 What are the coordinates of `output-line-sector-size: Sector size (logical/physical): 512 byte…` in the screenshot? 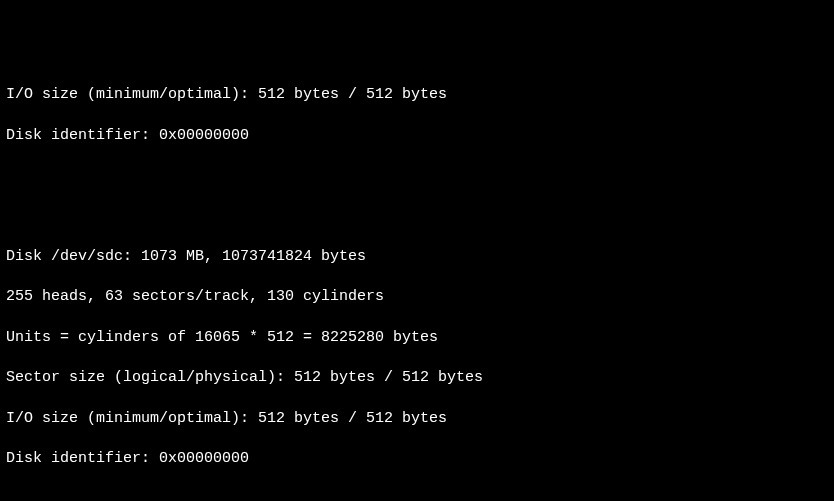 It's located at (417, 378).